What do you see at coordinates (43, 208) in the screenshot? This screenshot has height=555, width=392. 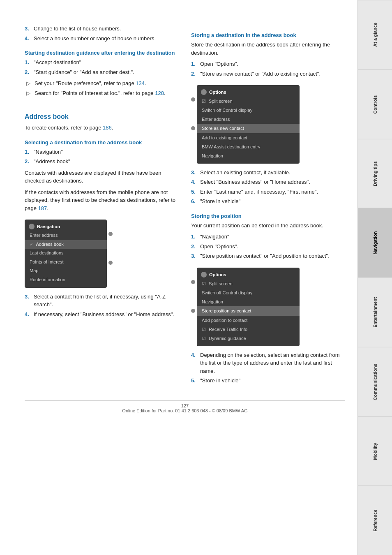 I see `link-187: 187` at bounding box center [43, 208].